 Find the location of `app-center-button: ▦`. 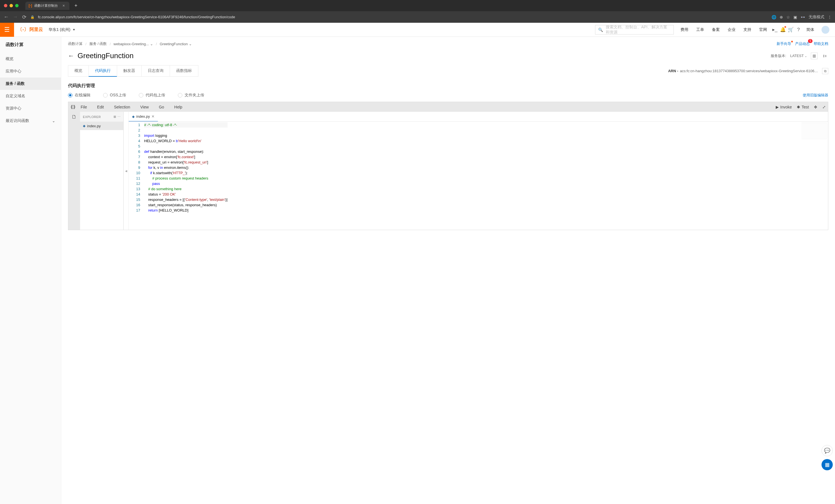

app-center-button: ▦ is located at coordinates (827, 465).